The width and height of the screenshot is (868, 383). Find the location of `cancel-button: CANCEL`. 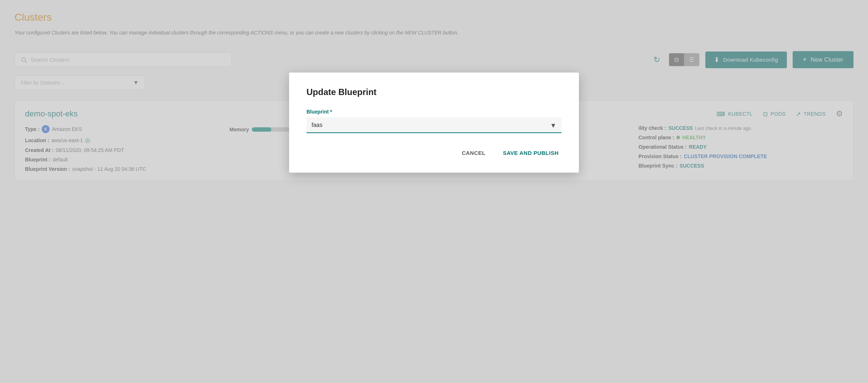

cancel-button: CANCEL is located at coordinates (474, 153).